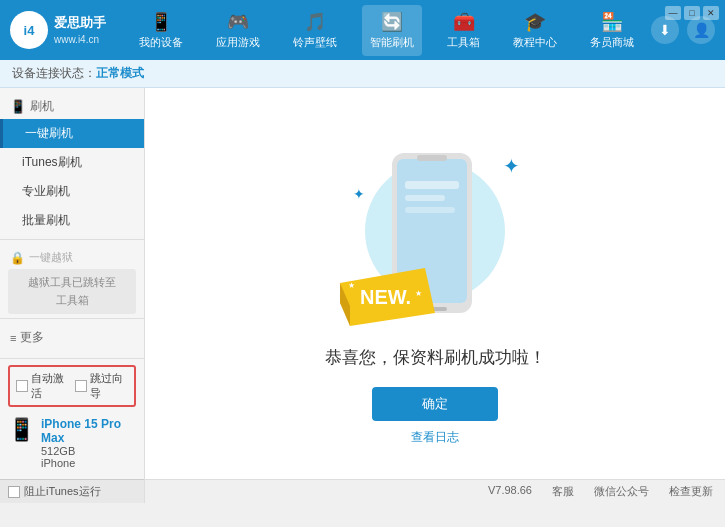 This screenshot has width=725, height=527. What do you see at coordinates (435, 404) in the screenshot?
I see `confirm-button: 确定` at bounding box center [435, 404].